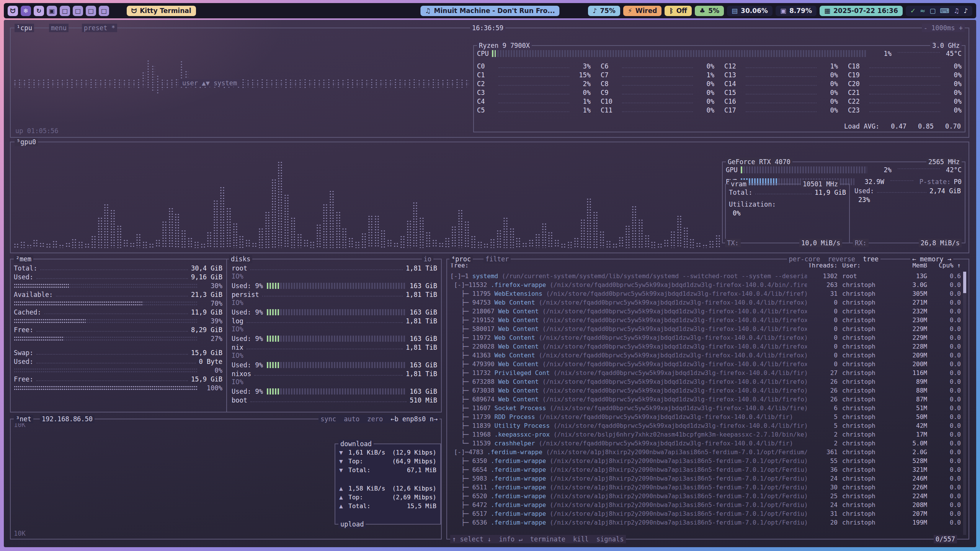 The image size is (980, 551). I want to click on disk-module: ▣8.79%, so click(796, 11).